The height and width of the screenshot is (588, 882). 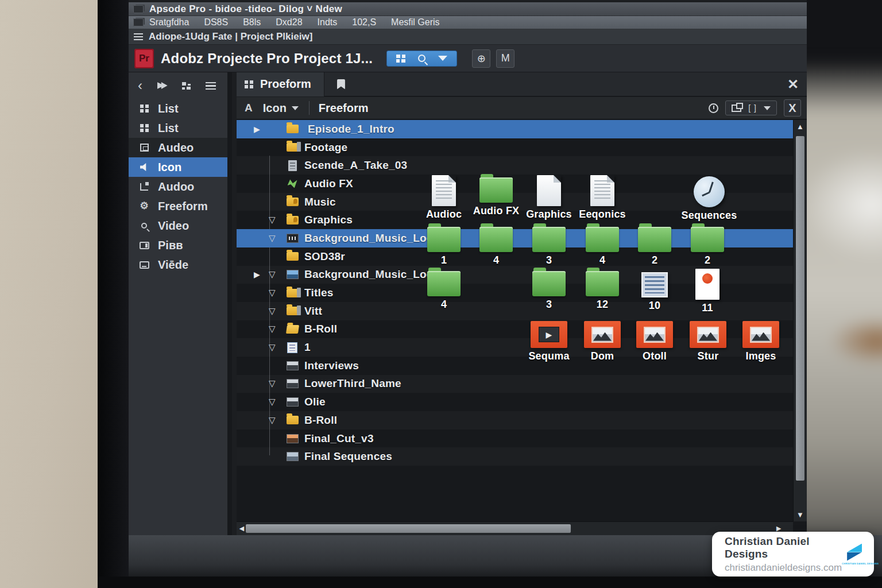 What do you see at coordinates (549, 198) in the screenshot?
I see `grid-item-graphics: Graphics` at bounding box center [549, 198].